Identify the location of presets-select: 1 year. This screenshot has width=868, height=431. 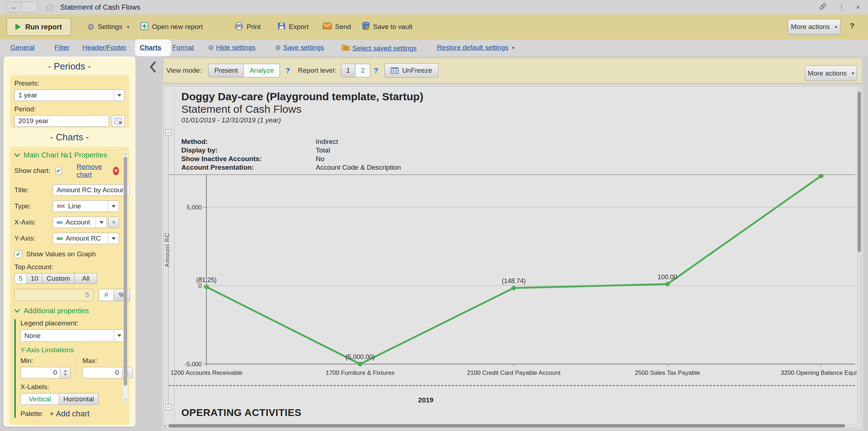
(70, 95).